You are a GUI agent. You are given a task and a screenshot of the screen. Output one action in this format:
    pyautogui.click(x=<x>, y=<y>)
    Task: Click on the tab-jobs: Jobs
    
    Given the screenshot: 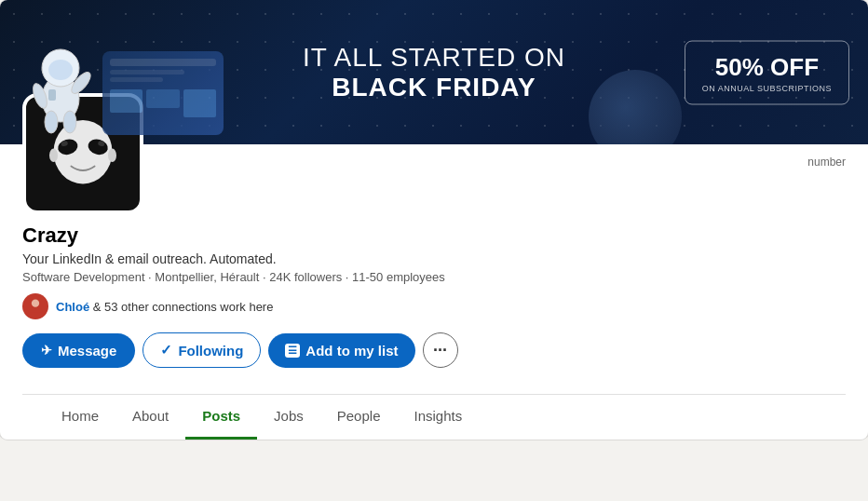 What is the action you would take?
    pyautogui.click(x=289, y=417)
    